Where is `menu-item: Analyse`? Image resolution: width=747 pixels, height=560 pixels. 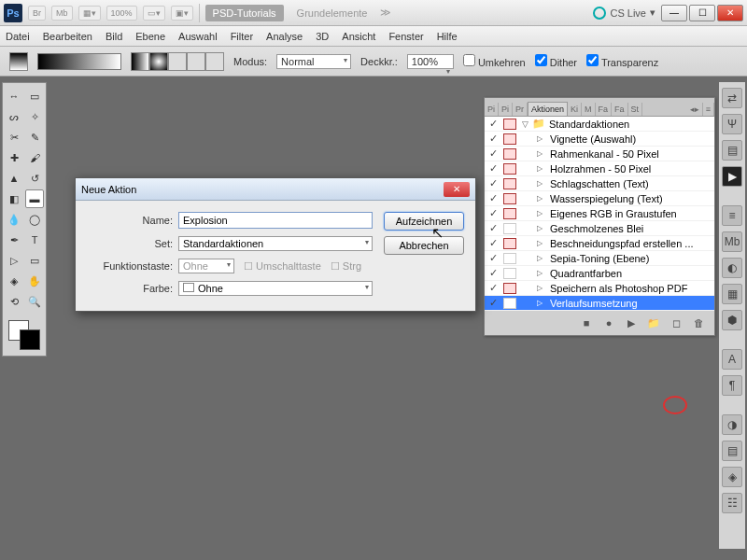 menu-item: Analyse is located at coordinates (284, 36).